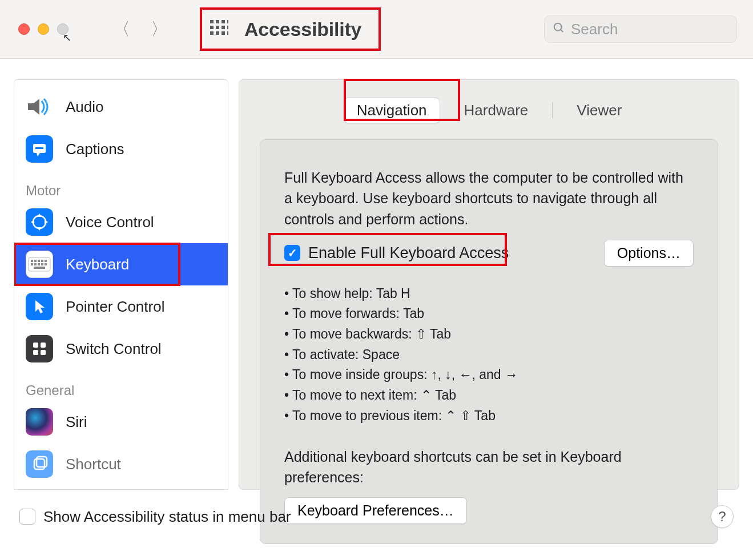 This screenshot has width=753, height=560. Describe the element at coordinates (121, 307) in the screenshot. I see `sidebar-item-pointer-control: Pointer Control` at that location.